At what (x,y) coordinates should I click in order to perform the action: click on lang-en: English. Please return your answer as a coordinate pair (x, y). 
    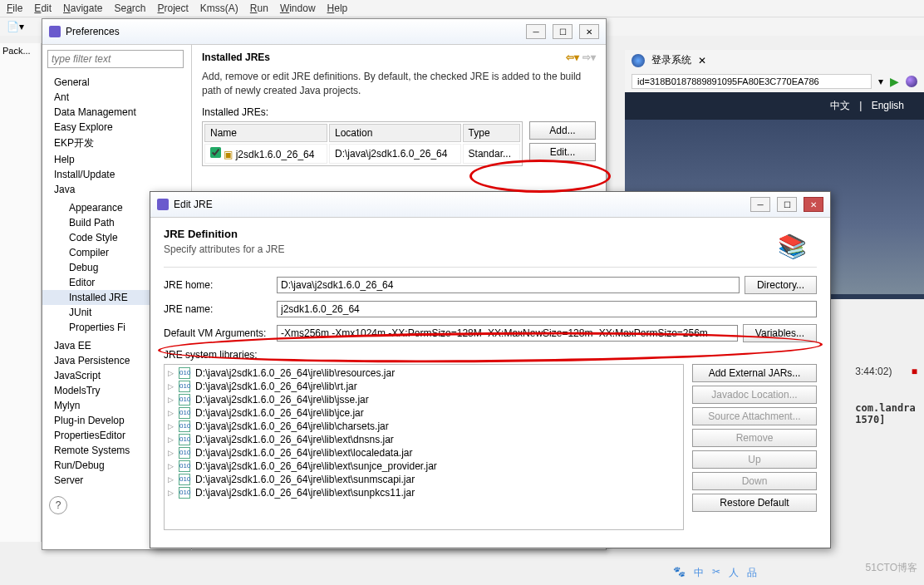
    Looking at the image, I should click on (887, 106).